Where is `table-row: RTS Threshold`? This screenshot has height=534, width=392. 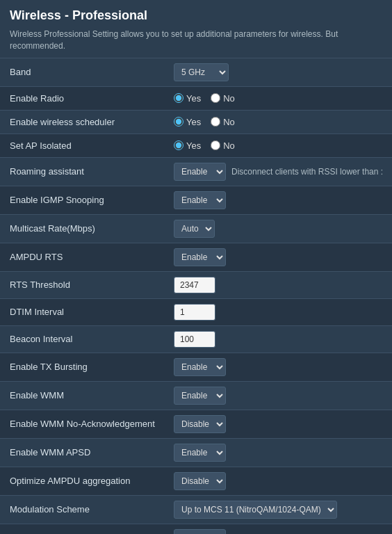
table-row: RTS Threshold is located at coordinates (196, 285).